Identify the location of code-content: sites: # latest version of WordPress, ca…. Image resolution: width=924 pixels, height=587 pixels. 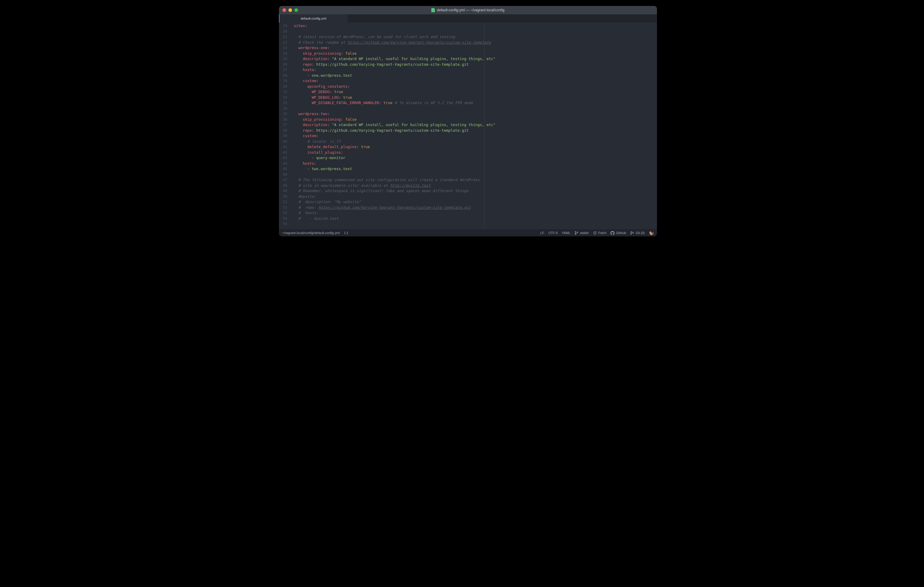
(475, 125).